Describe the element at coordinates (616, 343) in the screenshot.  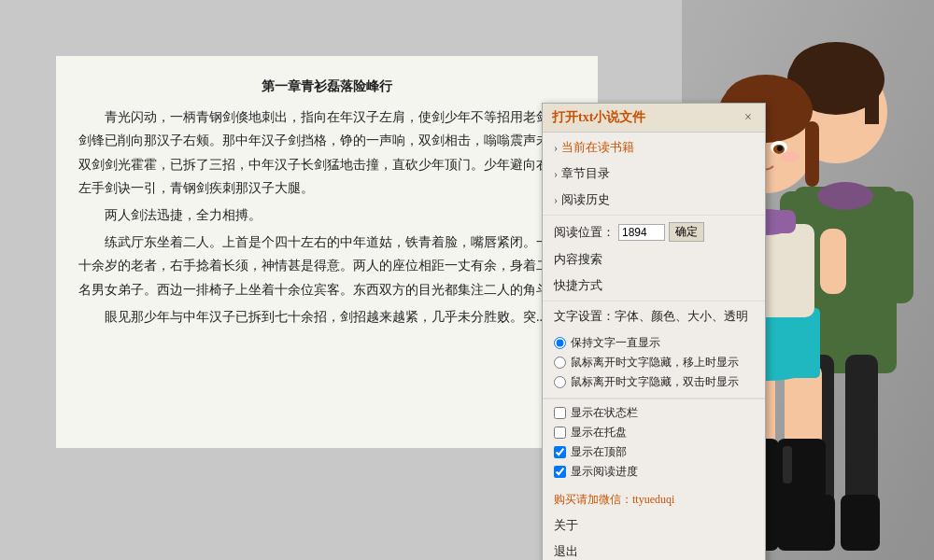
I see `radio-always-show-label: 保持文字一直显示` at that location.